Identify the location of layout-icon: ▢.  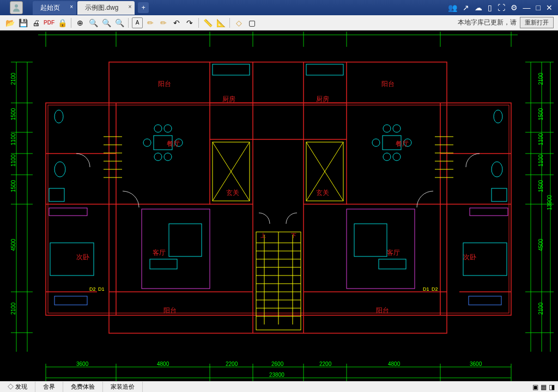
(252, 23).